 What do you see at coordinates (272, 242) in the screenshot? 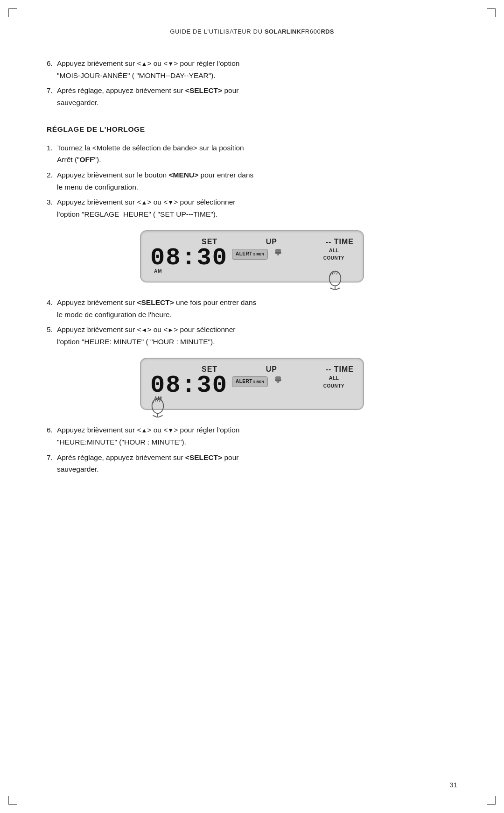
I see `lcd-1-up: UP` at bounding box center [272, 242].